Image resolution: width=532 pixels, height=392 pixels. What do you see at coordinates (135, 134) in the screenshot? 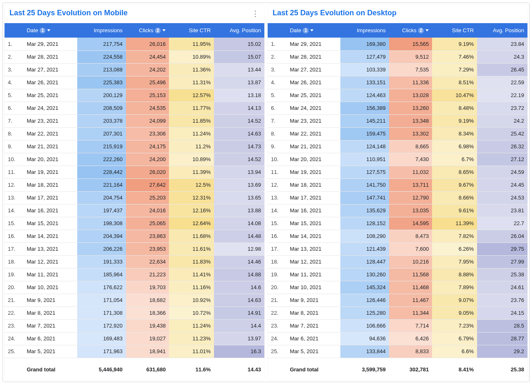
I see `table-row: 8.Mar 22, 2021207,30123,30611.24%14.63` at bounding box center [135, 134].